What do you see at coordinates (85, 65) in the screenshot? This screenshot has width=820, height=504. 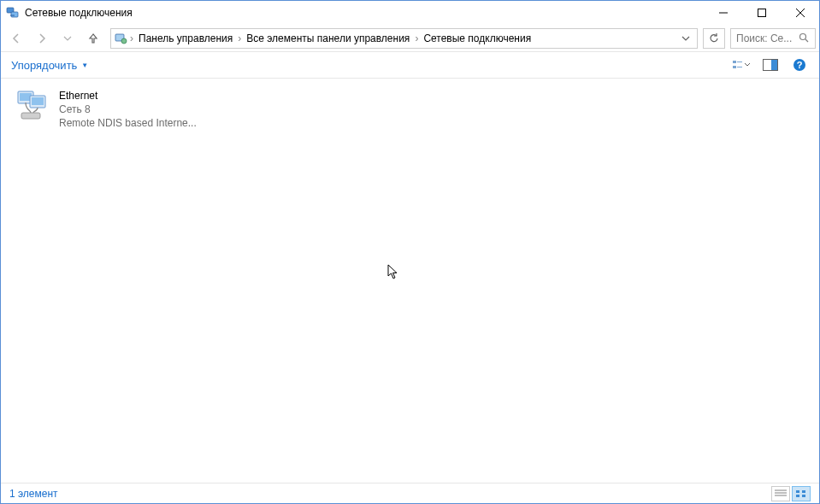 I see `chevron-down-icon: ▼` at bounding box center [85, 65].